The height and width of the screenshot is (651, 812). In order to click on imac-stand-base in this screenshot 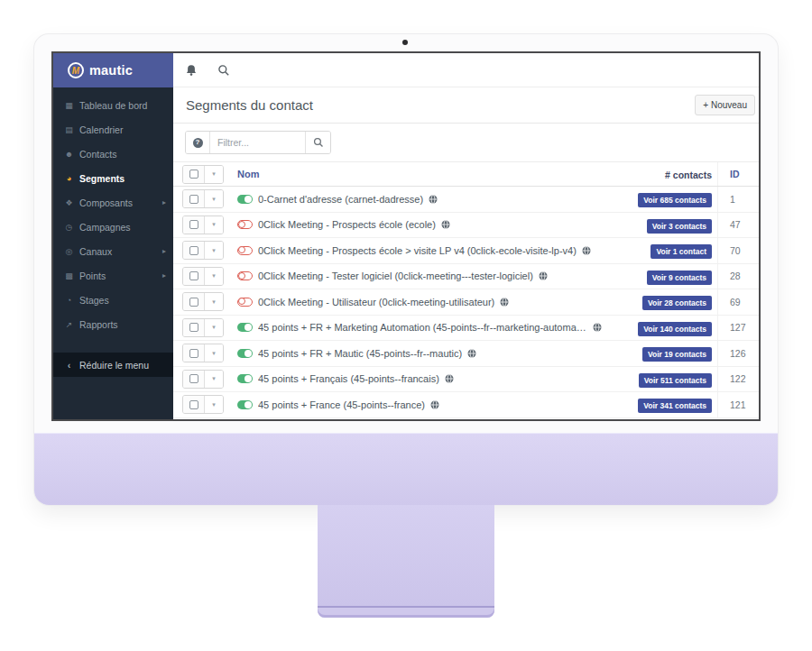, I will do `click(406, 611)`.